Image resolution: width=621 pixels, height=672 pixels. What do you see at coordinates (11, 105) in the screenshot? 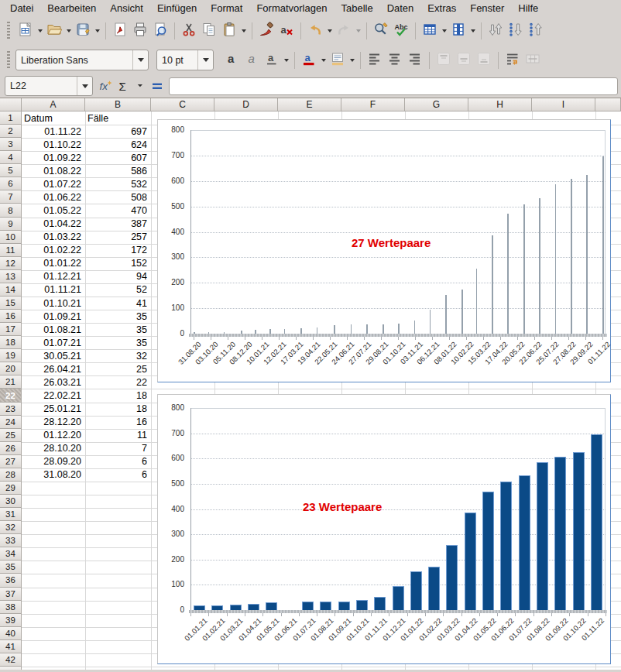
I see `select-all-corner` at bounding box center [11, 105].